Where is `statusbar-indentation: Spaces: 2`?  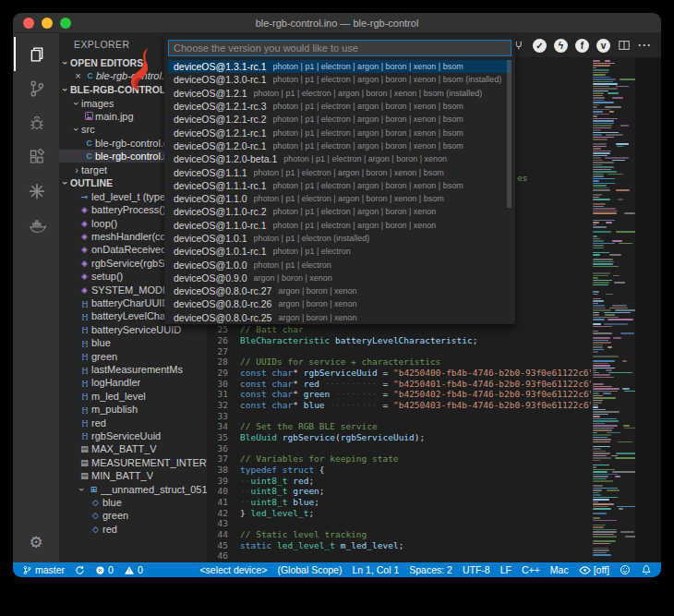
statusbar-indentation: Spaces: 2 is located at coordinates (430, 570).